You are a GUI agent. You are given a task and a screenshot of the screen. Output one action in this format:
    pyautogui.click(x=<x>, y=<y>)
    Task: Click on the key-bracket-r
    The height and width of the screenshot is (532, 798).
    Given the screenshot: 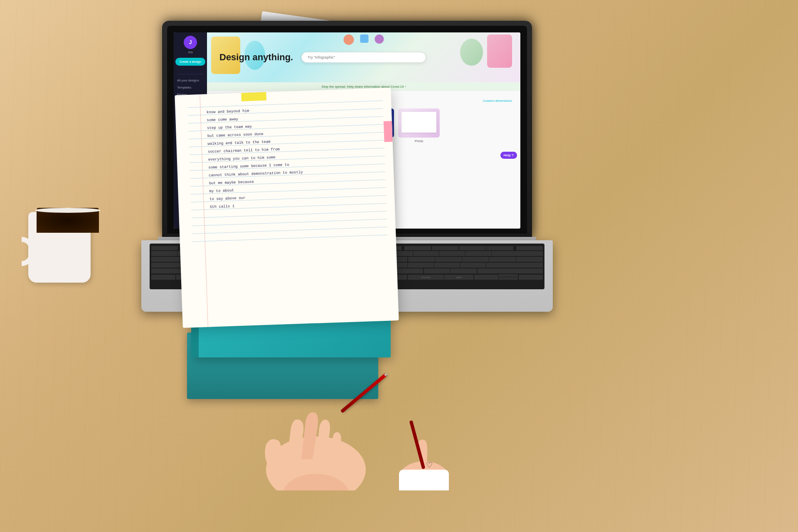 What is the action you would take?
    pyautogui.click(x=502, y=259)
    